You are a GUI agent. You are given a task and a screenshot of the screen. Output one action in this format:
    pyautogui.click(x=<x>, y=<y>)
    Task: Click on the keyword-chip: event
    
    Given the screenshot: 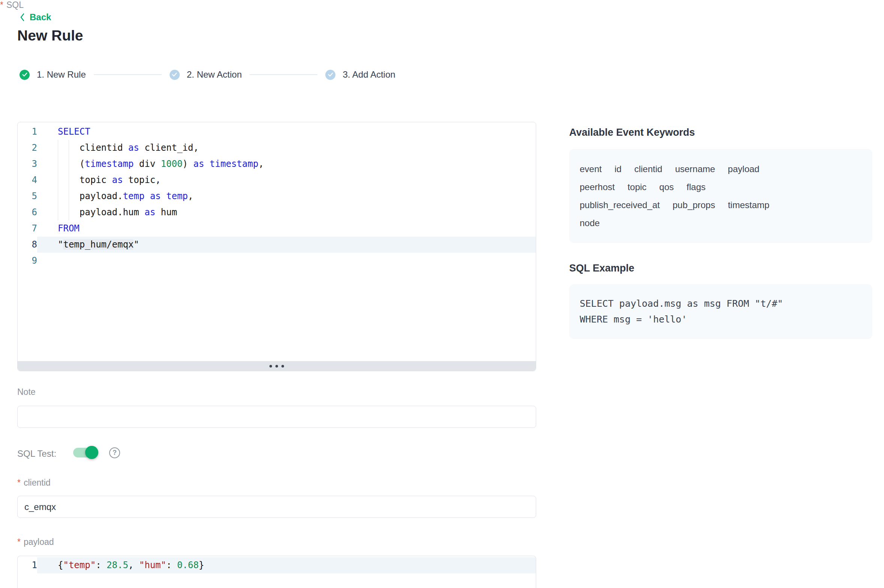 What is the action you would take?
    pyautogui.click(x=591, y=169)
    